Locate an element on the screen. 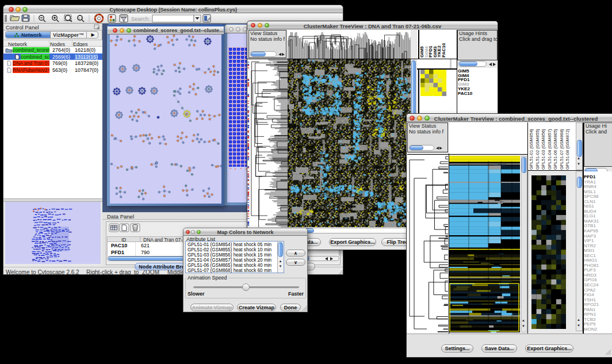 The width and height of the screenshot is (612, 364). svg-text: Search: is located at coordinates (140, 18).